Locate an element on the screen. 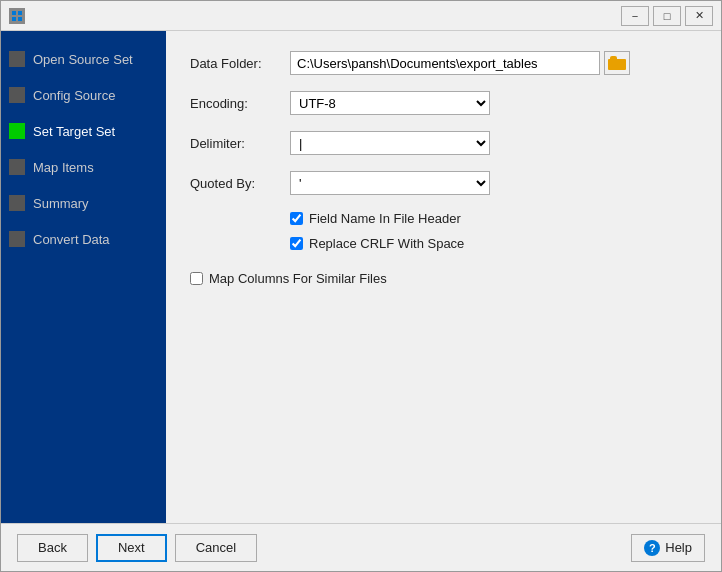 This screenshot has width=722, height=572. step-indicator-config-source is located at coordinates (17, 95).